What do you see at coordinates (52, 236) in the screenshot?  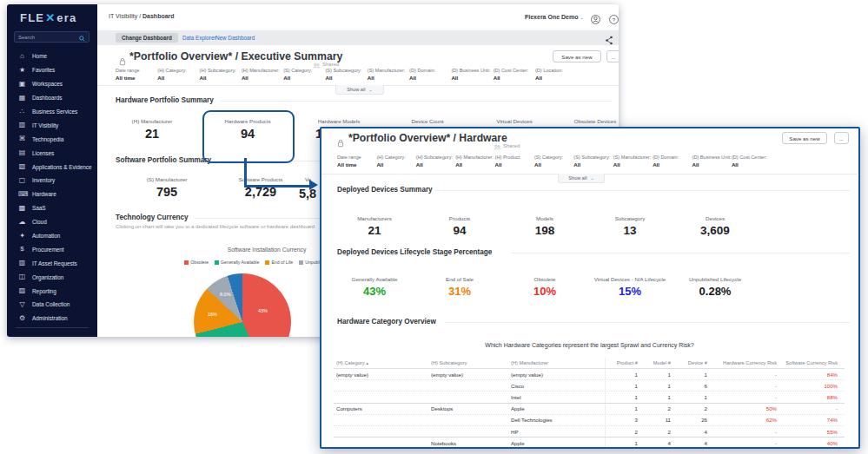 I see `sidebar-item-automation: ✦Automation` at bounding box center [52, 236].